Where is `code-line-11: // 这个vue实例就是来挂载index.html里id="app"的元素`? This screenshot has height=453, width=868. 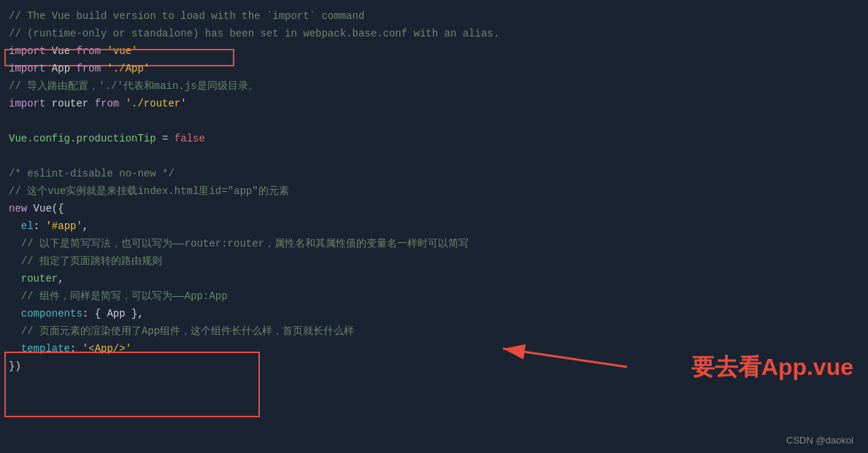
code-line-11: // 这个vue实例就是来挂载index.html里id="app"的元素 is located at coordinates (434, 191).